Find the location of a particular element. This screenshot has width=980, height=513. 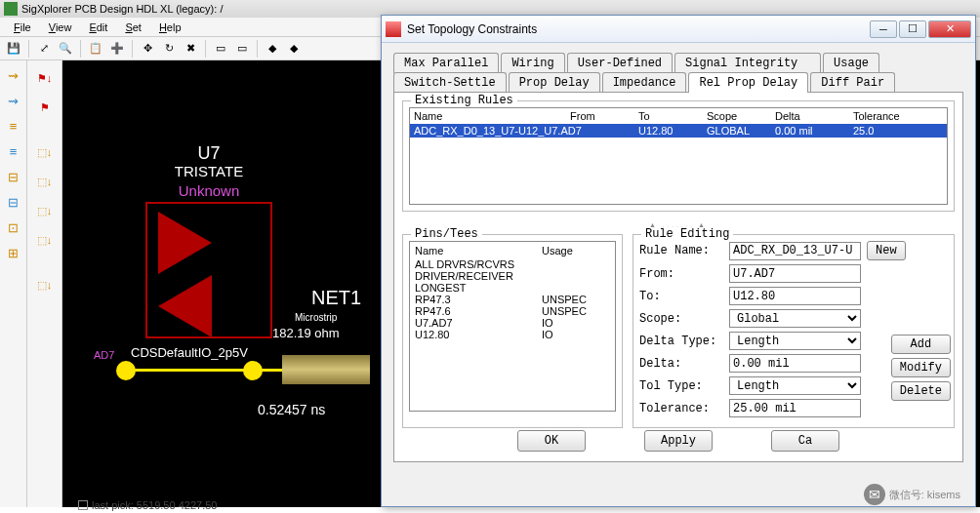

tline-type: Microstrip is located at coordinates (316, 318).